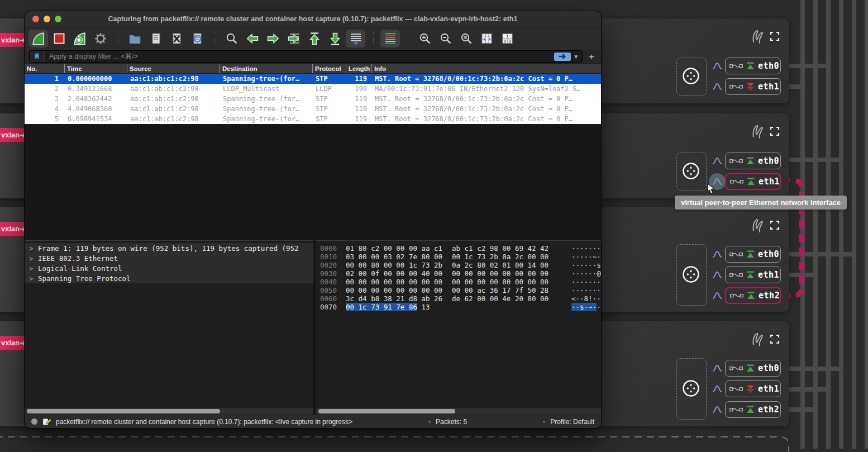  What do you see at coordinates (355, 39) in the screenshot?
I see `auto-scroll-button` at bounding box center [355, 39].